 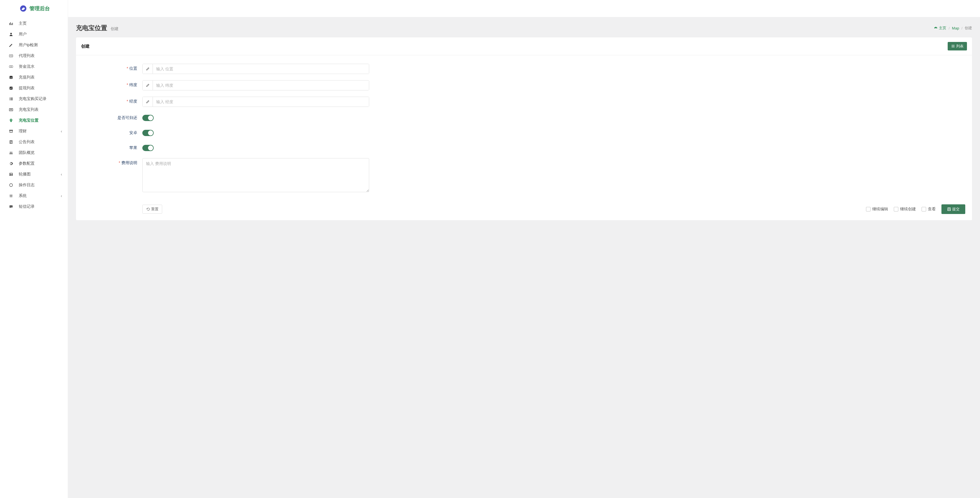 I want to click on breadcrumb-home: 主页, so click(x=940, y=28).